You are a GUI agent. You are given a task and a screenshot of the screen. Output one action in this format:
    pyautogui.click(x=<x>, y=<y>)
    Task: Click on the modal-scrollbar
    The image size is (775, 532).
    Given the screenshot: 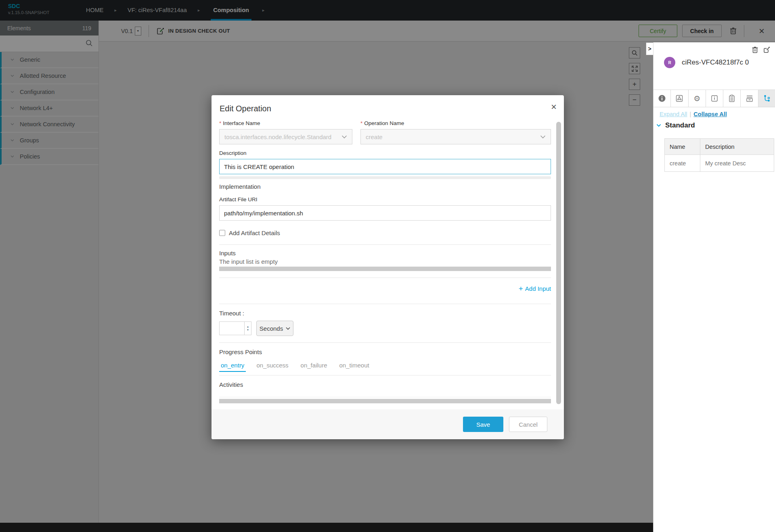 What is the action you would take?
    pyautogui.click(x=559, y=263)
    